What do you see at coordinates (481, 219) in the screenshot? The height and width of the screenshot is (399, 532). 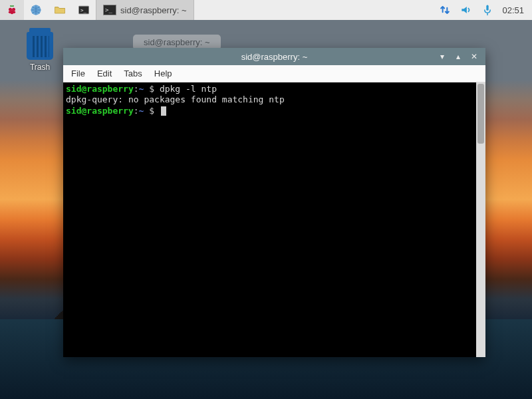 I see `scrollbar` at bounding box center [481, 219].